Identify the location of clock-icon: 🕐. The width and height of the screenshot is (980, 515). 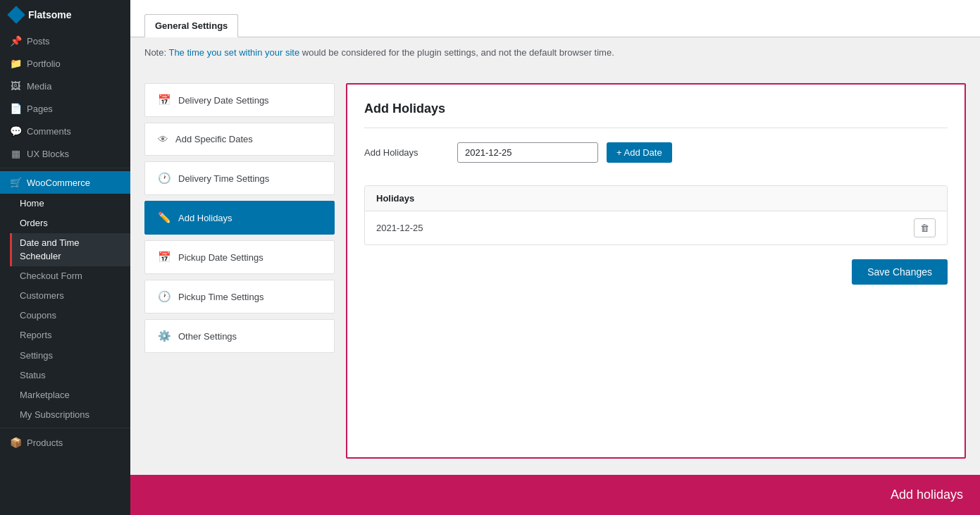
(165, 178).